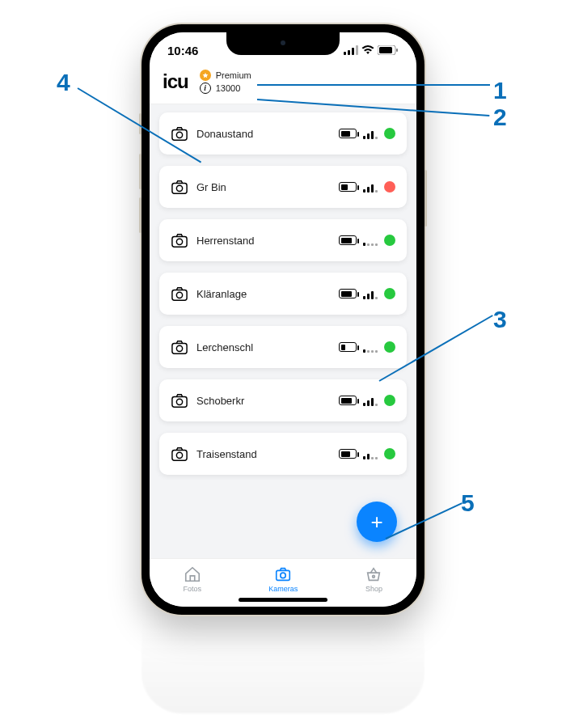  Describe the element at coordinates (225, 348) in the screenshot. I see `camera-name: Lerchenschl` at that location.